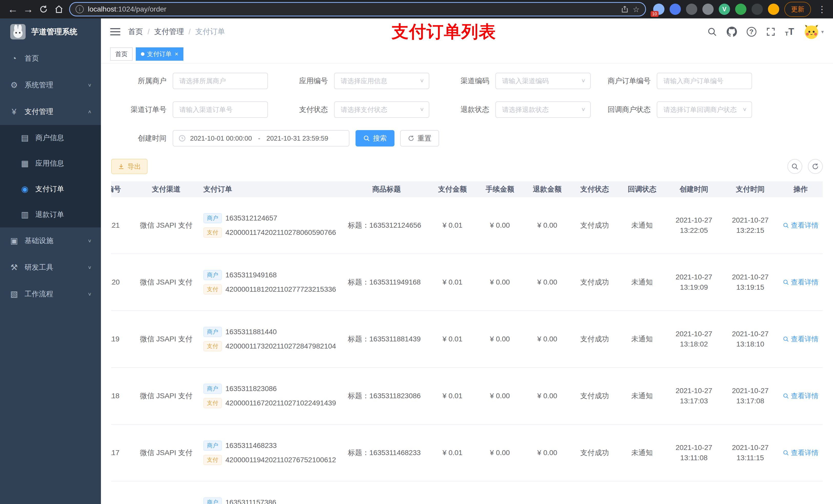 Image resolution: width=833 pixels, height=504 pixels. What do you see at coordinates (694, 225) in the screenshot?
I see `cell-create-time: 2021-10-27 13:22:05` at bounding box center [694, 225].